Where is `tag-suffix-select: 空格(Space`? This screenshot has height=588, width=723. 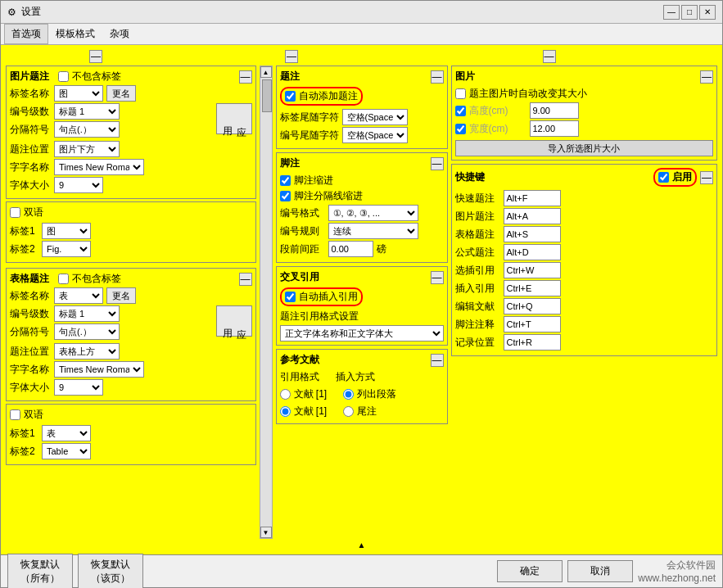 tag-suffix-select: 空格(Space is located at coordinates (375, 117).